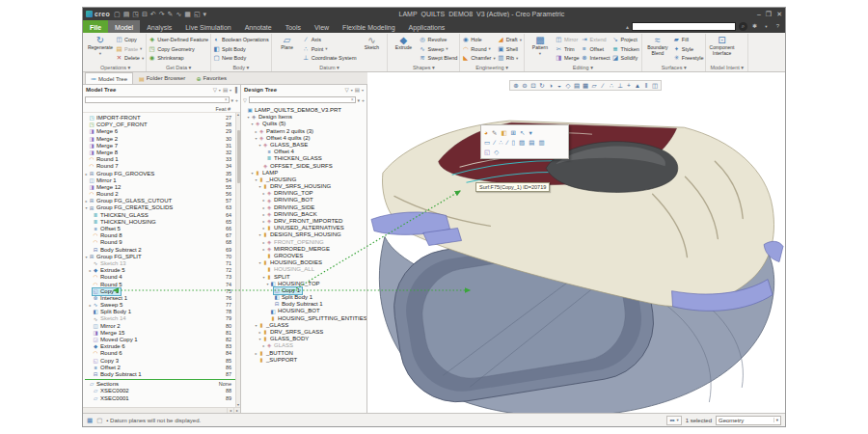 This screenshot has height=434, width=868. Describe the element at coordinates (567, 49) in the screenshot. I see `trim-button: ✂Trim` at that location.